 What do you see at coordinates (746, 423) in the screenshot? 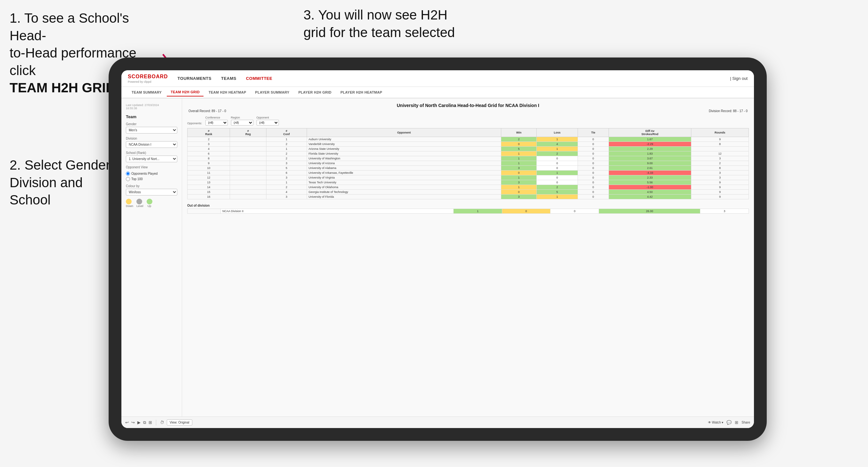
I see `share-button: Share` at bounding box center [746, 423].